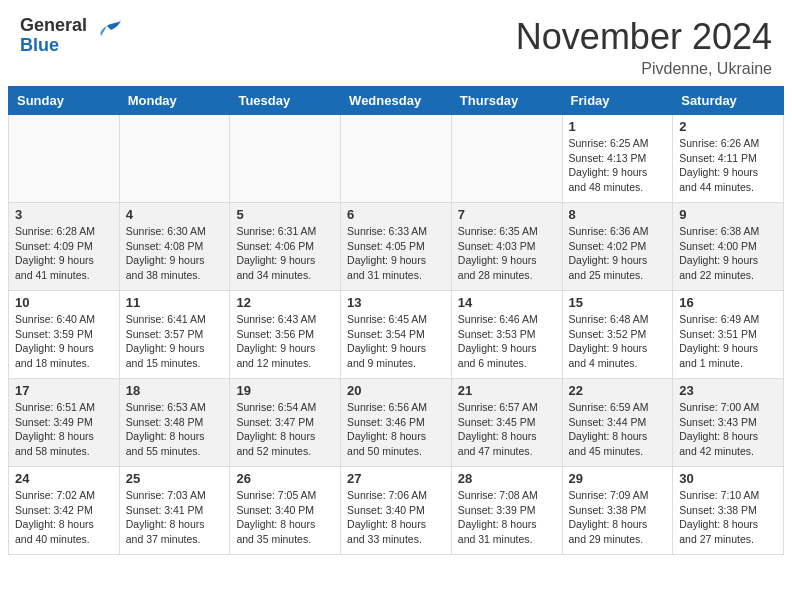 The image size is (792, 612). What do you see at coordinates (618, 423) in the screenshot?
I see `calendar-cell-22: 22Sunrise: 6:59 AMSunset: 3:44 PMDayligh…` at bounding box center [618, 423].